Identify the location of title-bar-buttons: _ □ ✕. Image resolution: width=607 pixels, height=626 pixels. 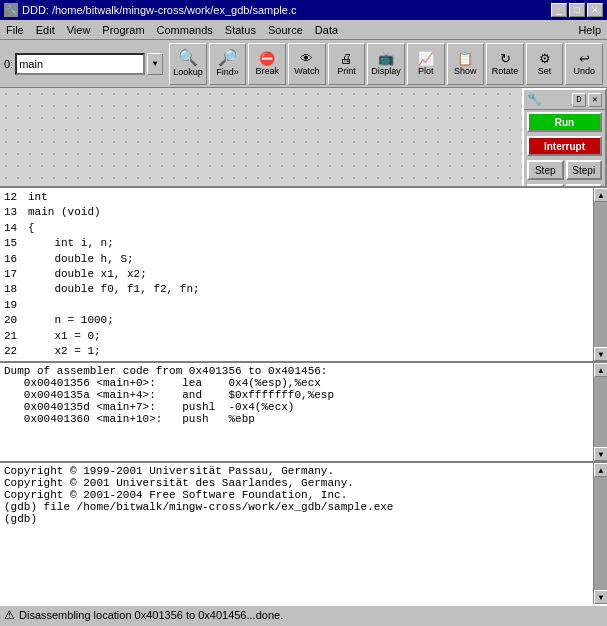
(577, 10).